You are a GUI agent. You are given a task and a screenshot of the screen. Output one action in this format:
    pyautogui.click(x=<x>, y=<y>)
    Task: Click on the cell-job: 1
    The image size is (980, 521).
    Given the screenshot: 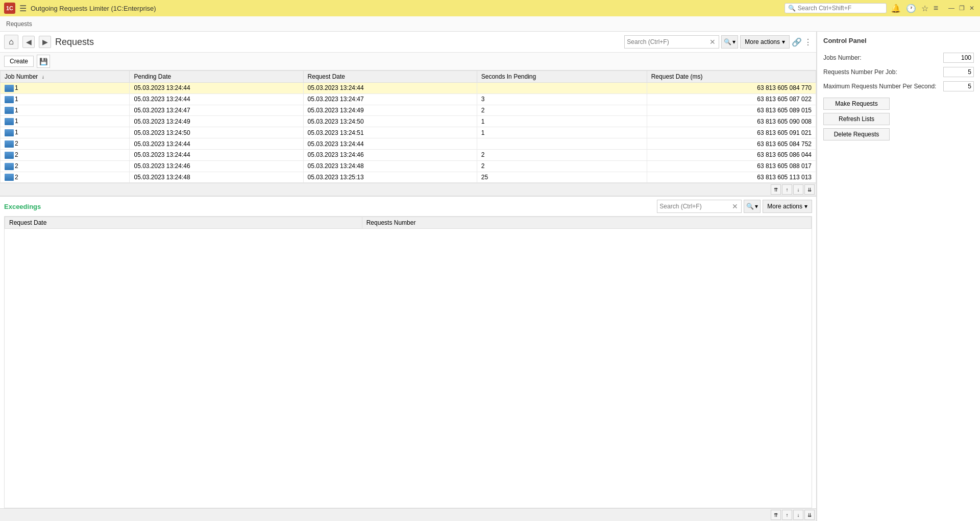 What is the action you would take?
    pyautogui.click(x=65, y=133)
    